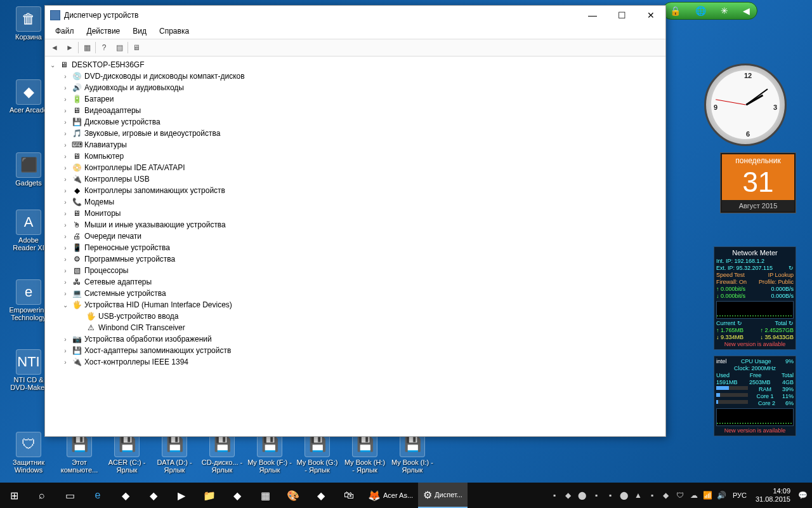  Describe the element at coordinates (237, 495) in the screenshot. I see `pinned-app-5: ◆` at that location.